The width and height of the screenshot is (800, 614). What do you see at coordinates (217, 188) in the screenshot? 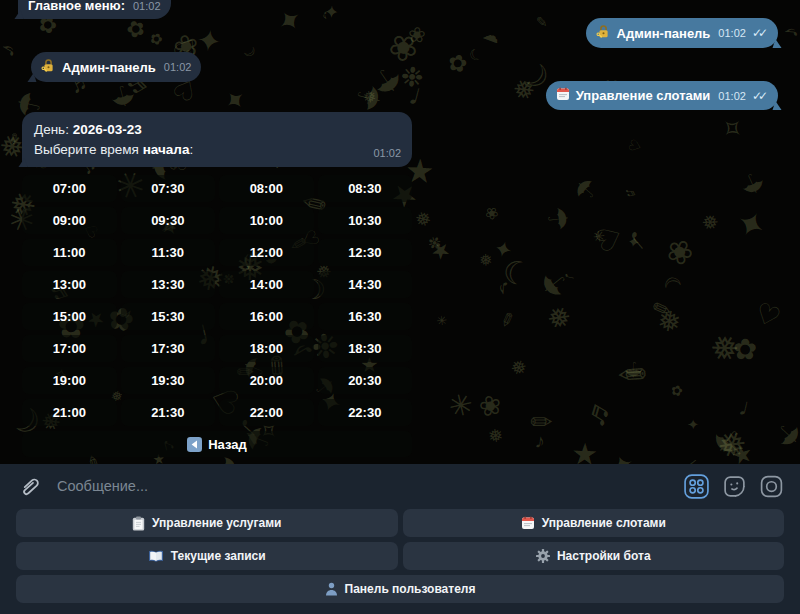
I see `time-grid-row: 07:0007:3008:0008:30` at bounding box center [217, 188].